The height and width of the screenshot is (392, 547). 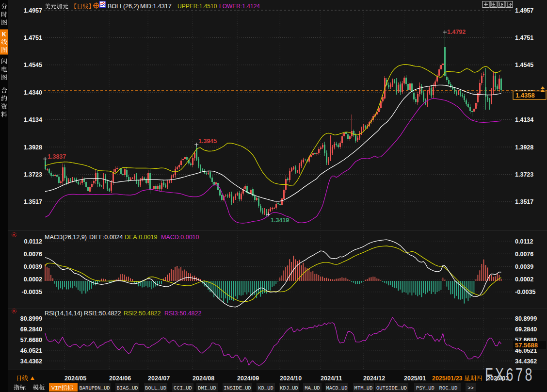 I want to click on svg-text: OUTSIDE_UD, so click(x=392, y=388).